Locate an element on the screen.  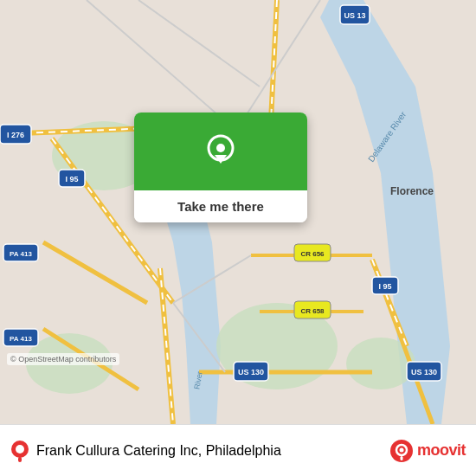
svg-text: Florence is located at coordinates (412, 191).